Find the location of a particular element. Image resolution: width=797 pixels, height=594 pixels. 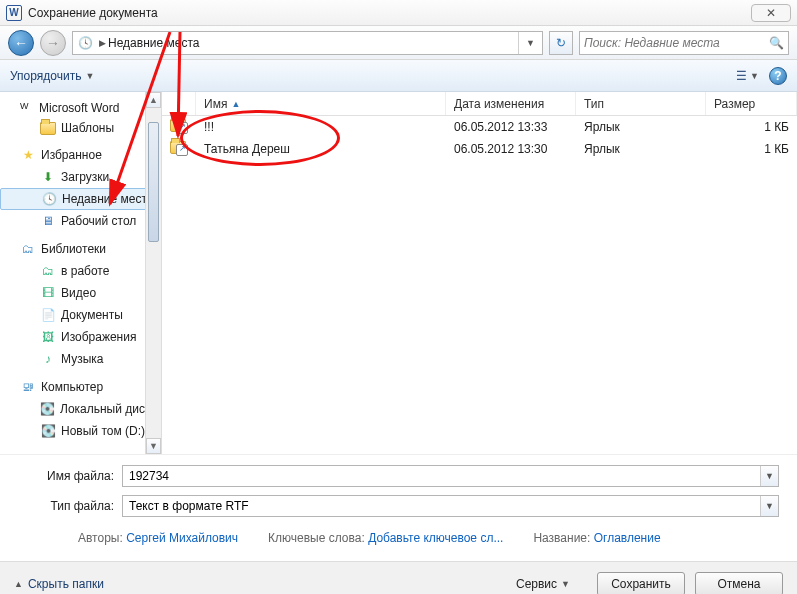

doc-title-value: Оглавление is located at coordinates (628, 538).